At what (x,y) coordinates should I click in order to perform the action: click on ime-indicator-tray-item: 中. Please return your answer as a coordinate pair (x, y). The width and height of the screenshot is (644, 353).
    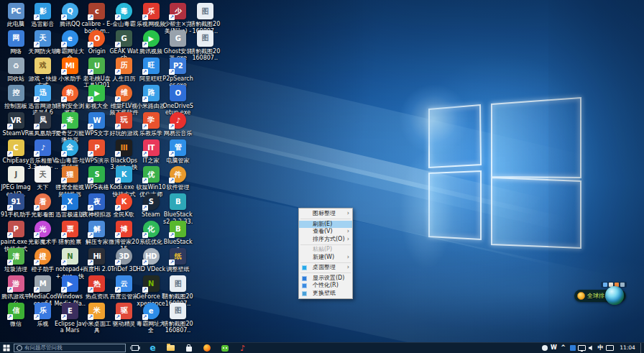
    Looking at the image, I should click on (601, 348).